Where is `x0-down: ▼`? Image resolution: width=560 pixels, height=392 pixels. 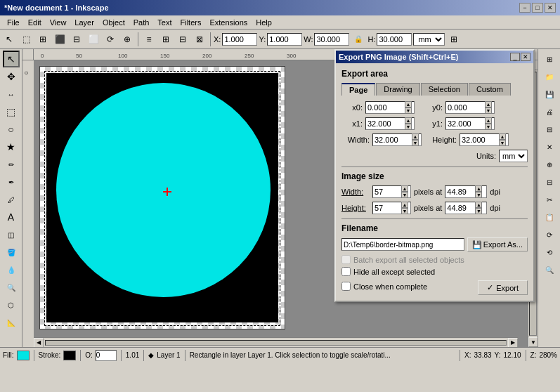
x0-down: ▼ is located at coordinates (408, 111).